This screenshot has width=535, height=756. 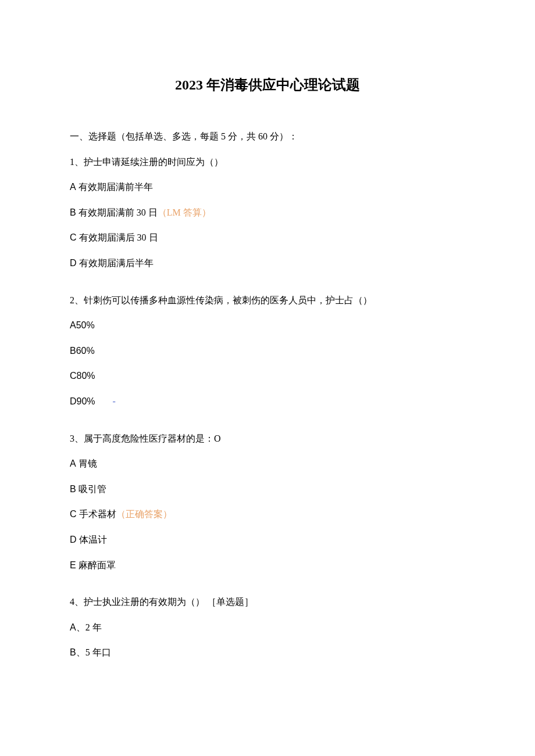 What do you see at coordinates (268, 653) in the screenshot?
I see `q4-option-b: B、5 年口` at bounding box center [268, 653].